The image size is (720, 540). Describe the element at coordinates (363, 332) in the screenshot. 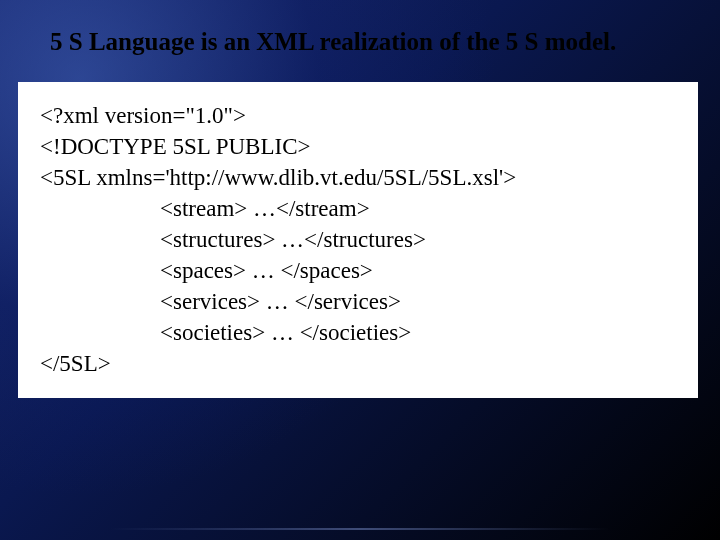

I see `code-line-societies: <societies> … </societies>` at that location.